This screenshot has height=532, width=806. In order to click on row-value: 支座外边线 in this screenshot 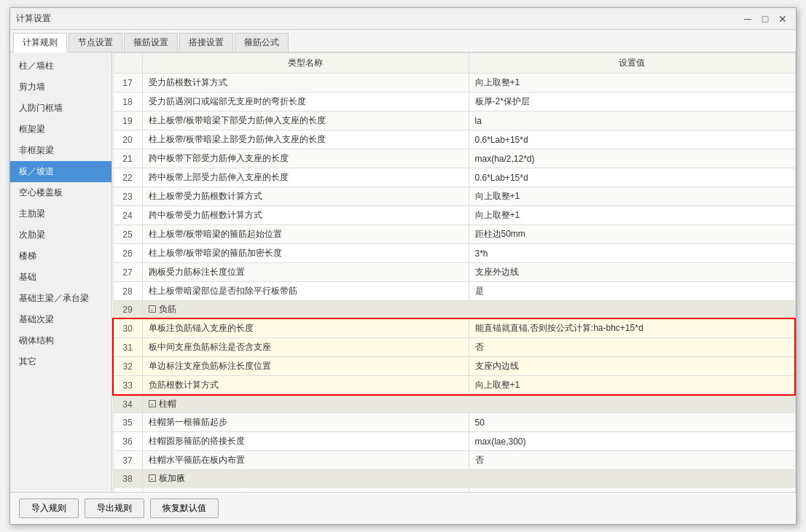, I will do `click(632, 273)`.